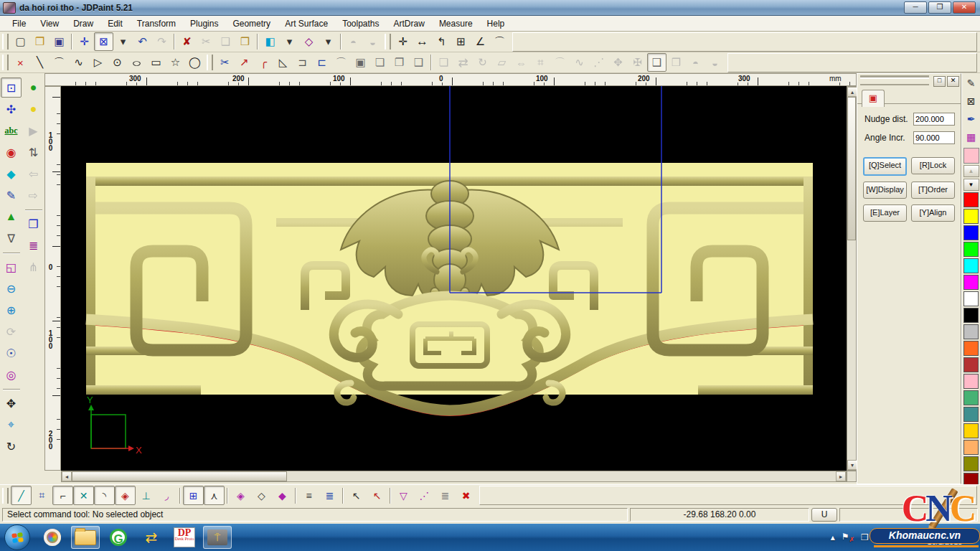  Describe the element at coordinates (261, 495) in the screenshot. I see `snap-45-edge-button: ◇` at that location.